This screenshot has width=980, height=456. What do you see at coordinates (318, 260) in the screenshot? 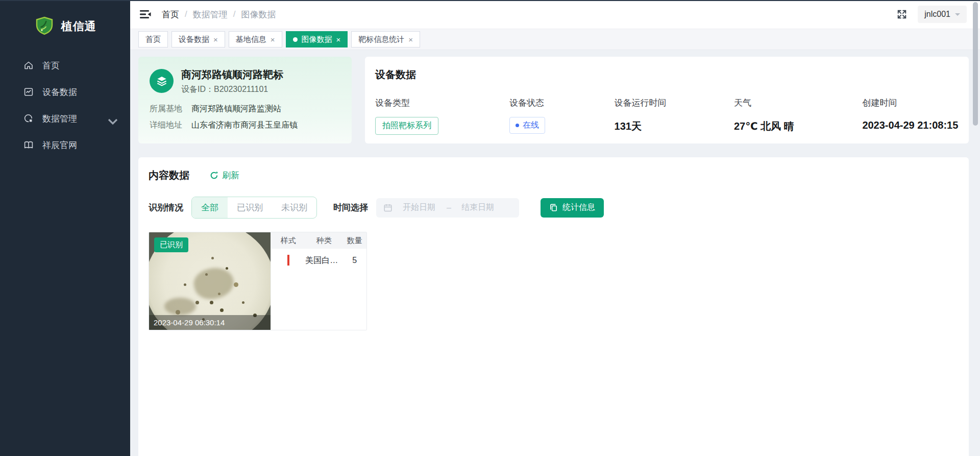
I see `table-row: 美国白蛾… 5` at bounding box center [318, 260].